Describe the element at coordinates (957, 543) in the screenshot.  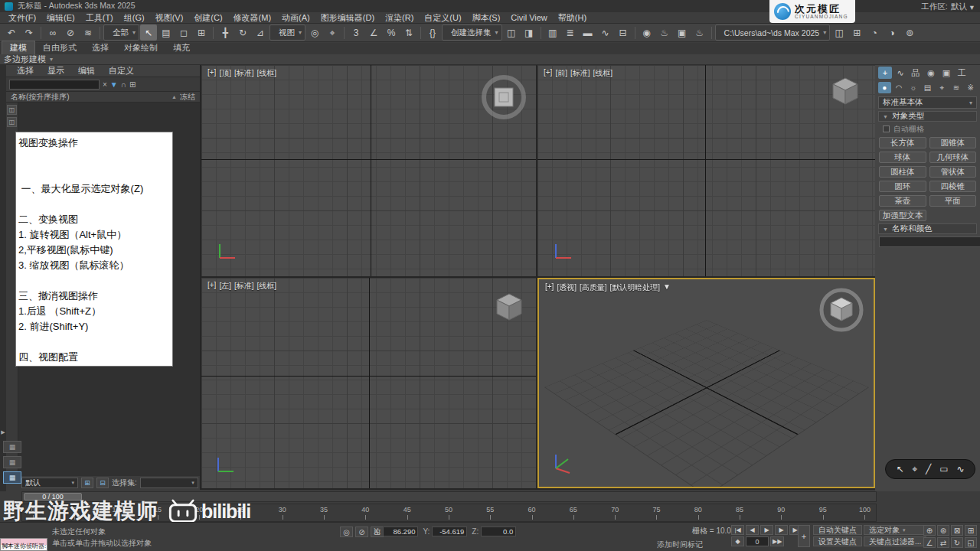
I see `orbit-icon: ↻` at that location.